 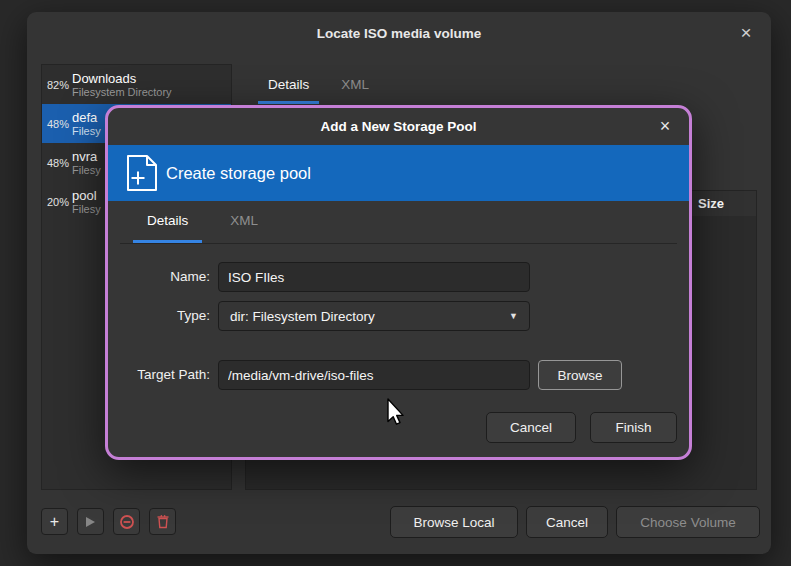 I want to click on window-title: Locate ISO media volume, so click(x=399, y=34).